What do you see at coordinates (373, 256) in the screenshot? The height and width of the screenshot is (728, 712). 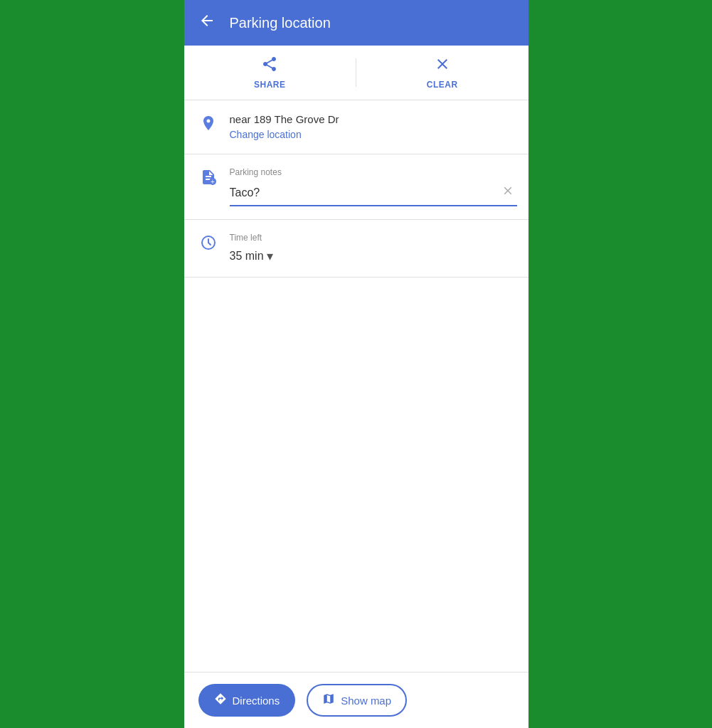 I see `time-select-row: 35 min ▾` at bounding box center [373, 256].